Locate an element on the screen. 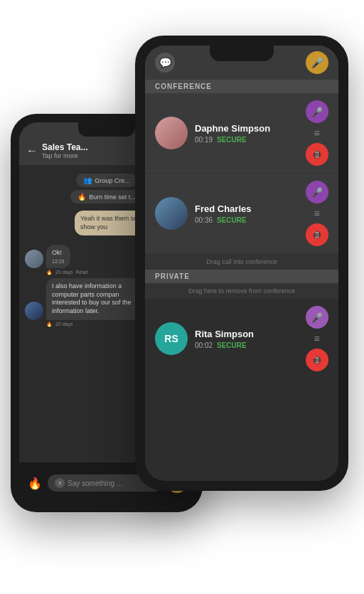 The image size is (364, 594). menu-icon-rita: ≡ is located at coordinates (317, 339).